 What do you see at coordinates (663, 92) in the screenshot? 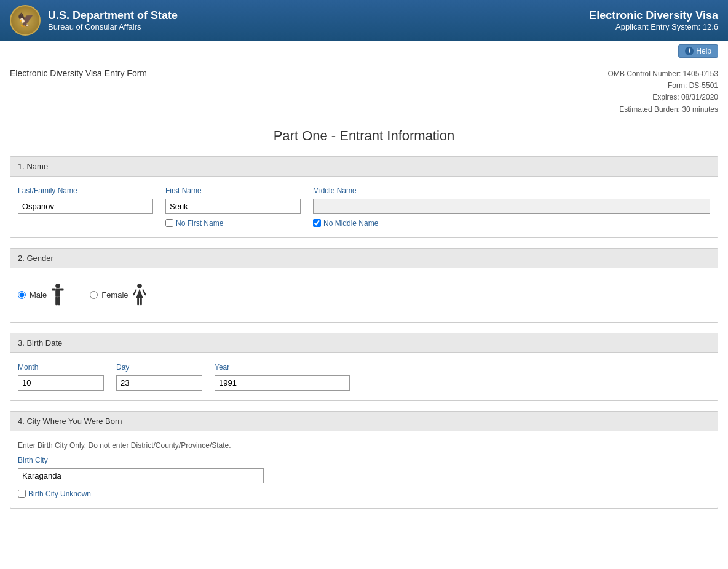
I see `form-meta: OMB Control Number: 1405-0153 Form: DS-5…` at bounding box center [663, 92].